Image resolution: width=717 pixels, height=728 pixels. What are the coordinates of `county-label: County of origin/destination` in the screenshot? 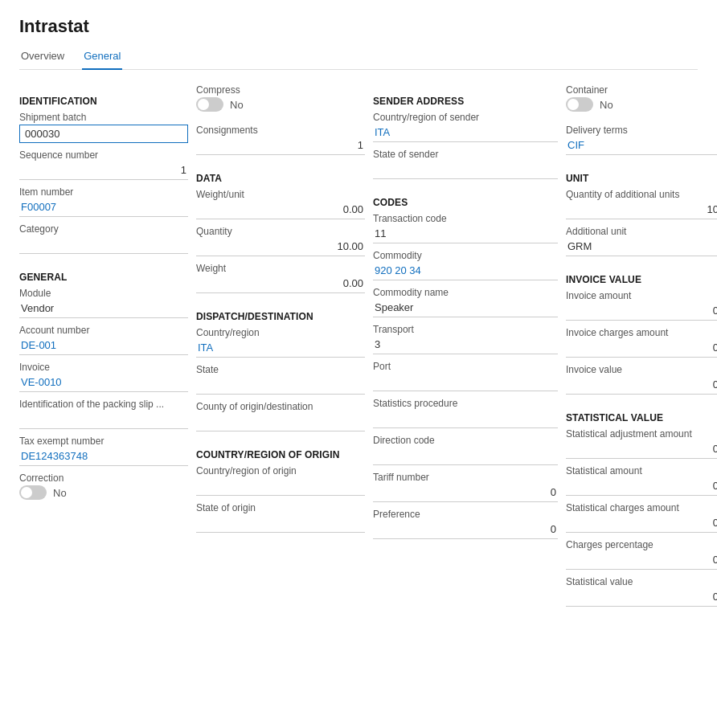 It's located at (281, 407).